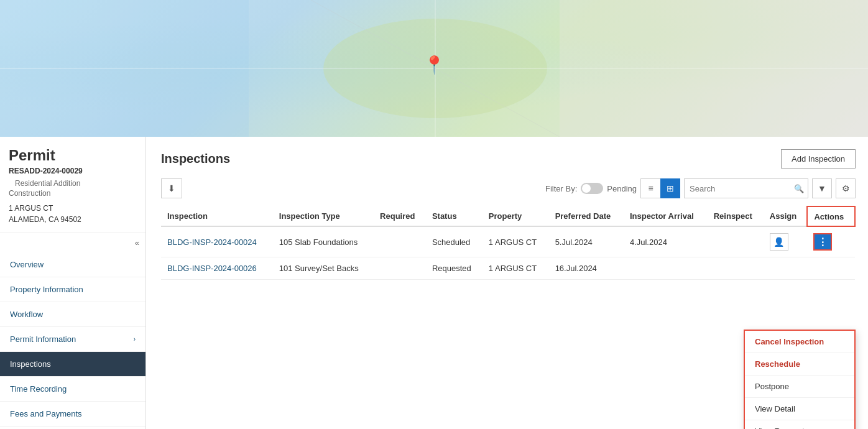 This screenshot has height=429, width=868. I want to click on permit-address: 1 ARGUS CT ALAMEDA, CA 94502, so click(73, 214).